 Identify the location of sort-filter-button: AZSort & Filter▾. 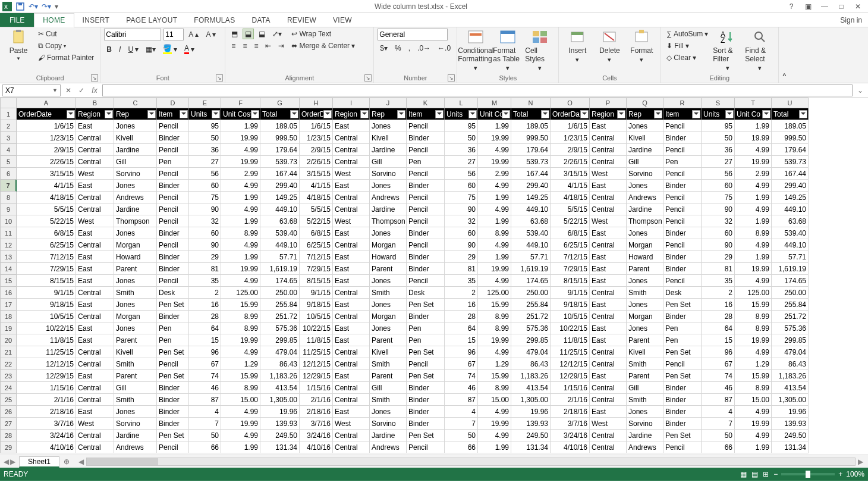
(728, 50).